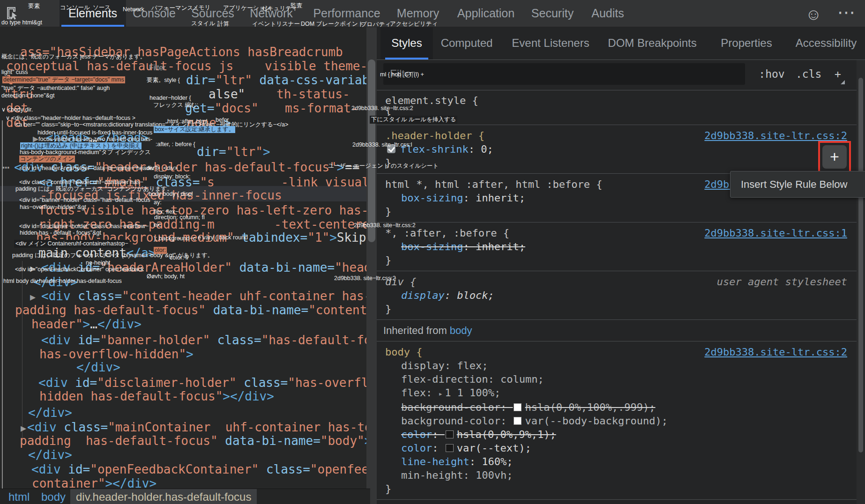 Image resolution: width=865 pixels, height=504 pixels. I want to click on styles-filter-input, so click(564, 74).